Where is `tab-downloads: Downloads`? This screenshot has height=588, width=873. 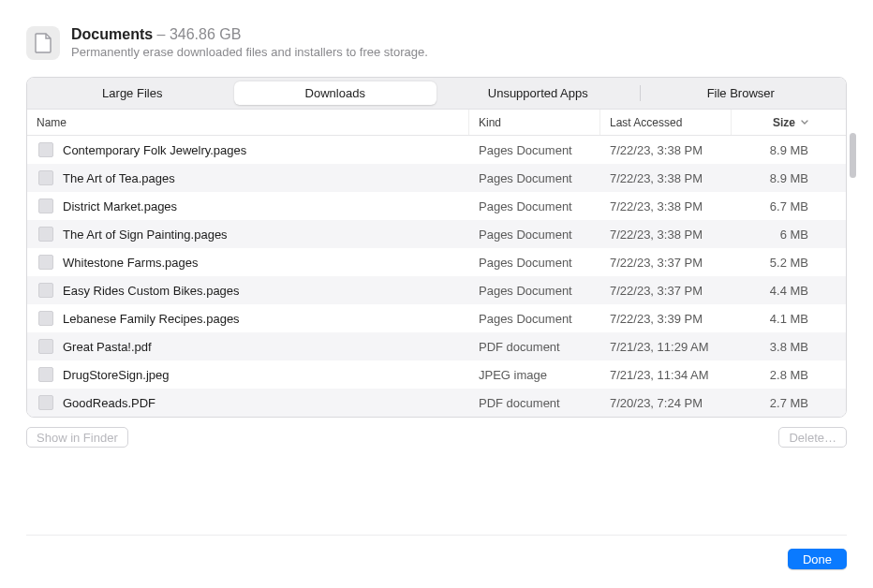 tab-downloads: Downloads is located at coordinates (335, 94).